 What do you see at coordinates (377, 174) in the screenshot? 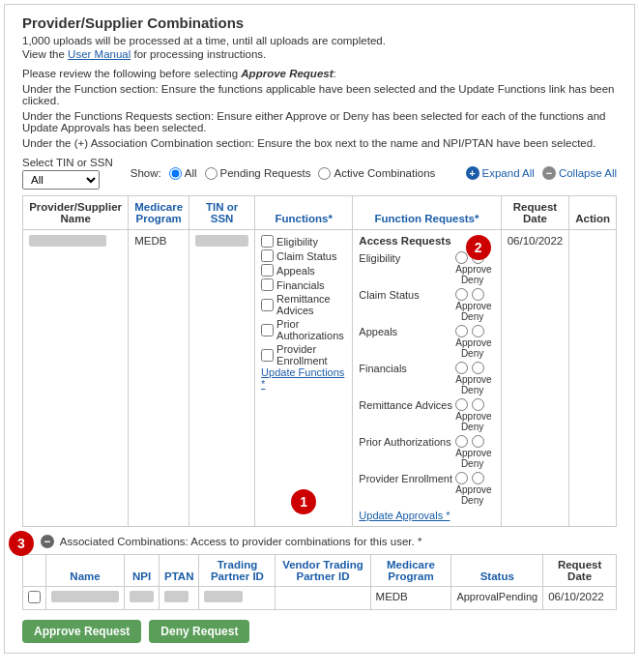
I see `show-active-option: Active Combinations` at bounding box center [377, 174].